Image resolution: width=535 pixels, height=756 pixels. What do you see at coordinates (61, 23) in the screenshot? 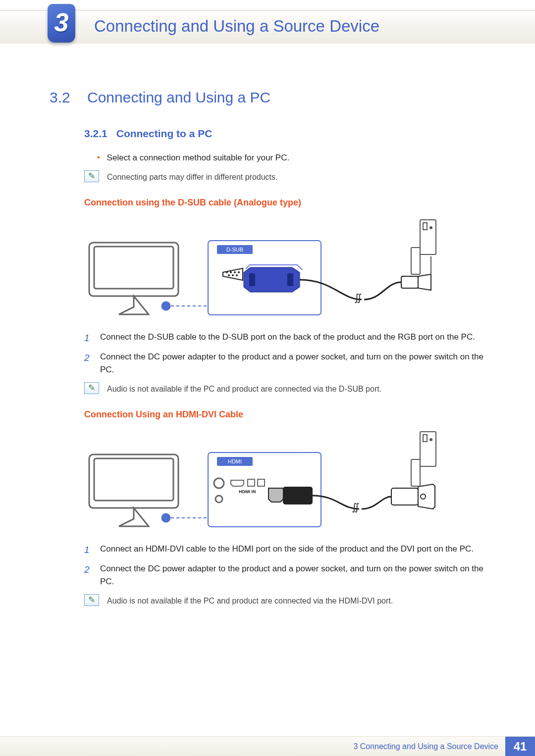
I see `chapter-badge: 3` at bounding box center [61, 23].